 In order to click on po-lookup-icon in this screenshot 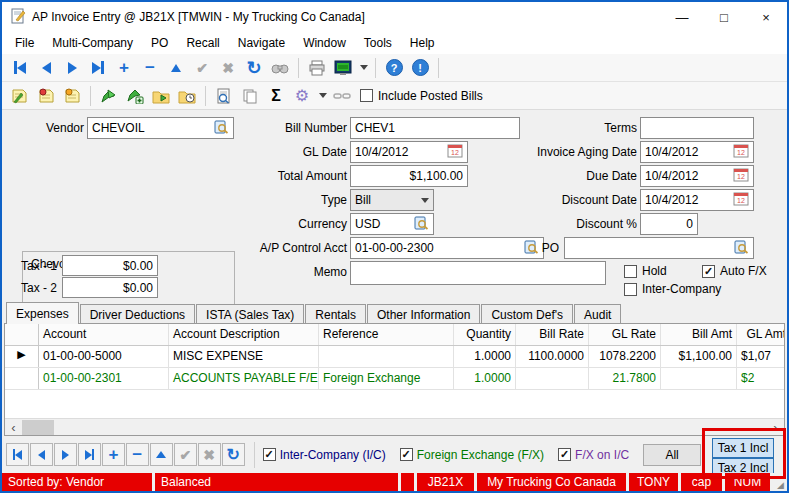, I will do `click(742, 248)`.